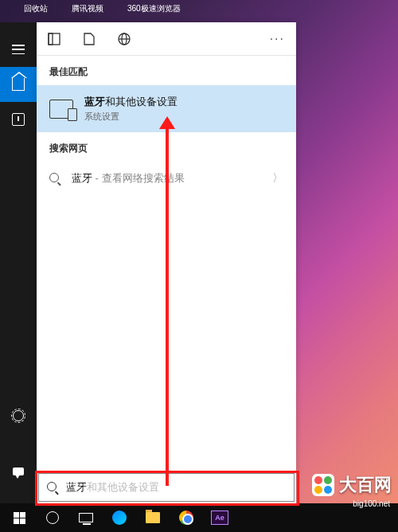  Describe the element at coordinates (61, 109) in the screenshot. I see `devices-icon` at that location.